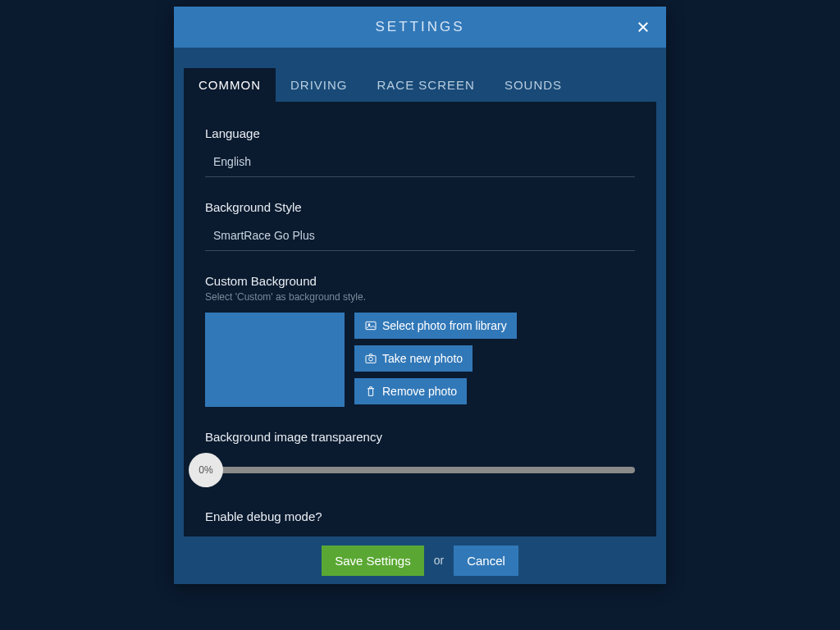 This screenshot has width=840, height=630. What do you see at coordinates (439, 560) in the screenshot?
I see `or-text: or` at bounding box center [439, 560].